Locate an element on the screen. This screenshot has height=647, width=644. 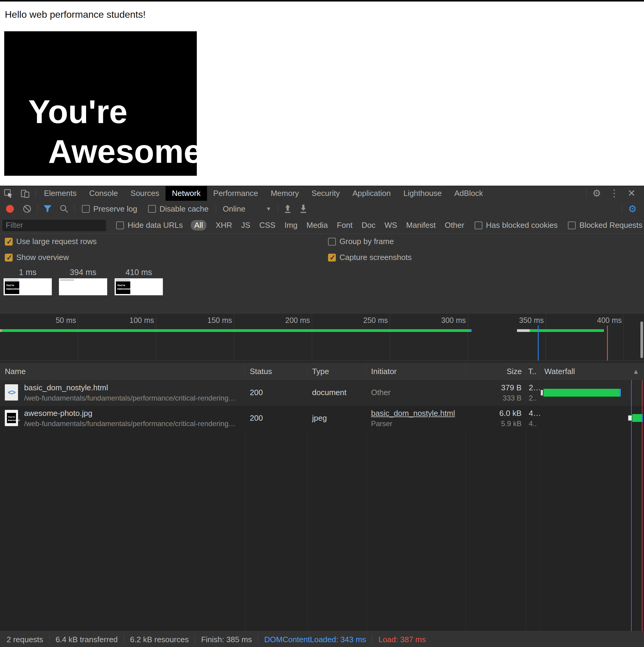
column-header-waterfall: Waterfall ▲ is located at coordinates (592, 372).